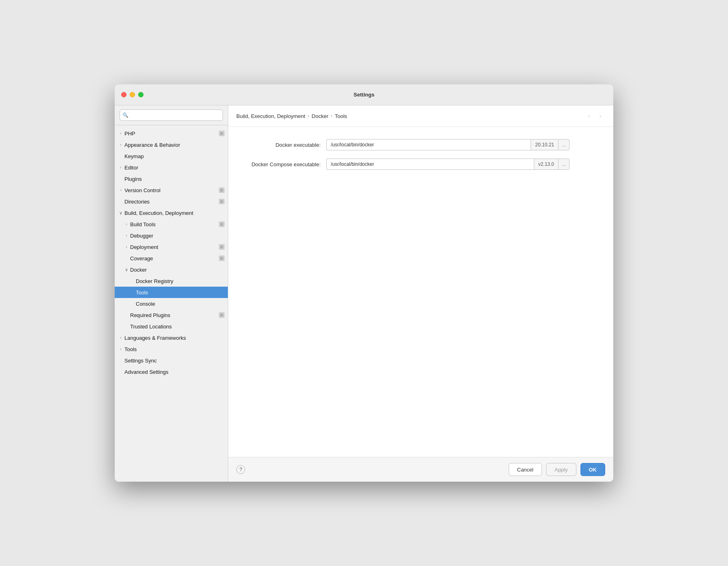 Image resolution: width=728 pixels, height=566 pixels. What do you see at coordinates (174, 213) in the screenshot?
I see `sidebar-item-label: Build, Execution, Deployment` at bounding box center [174, 213].